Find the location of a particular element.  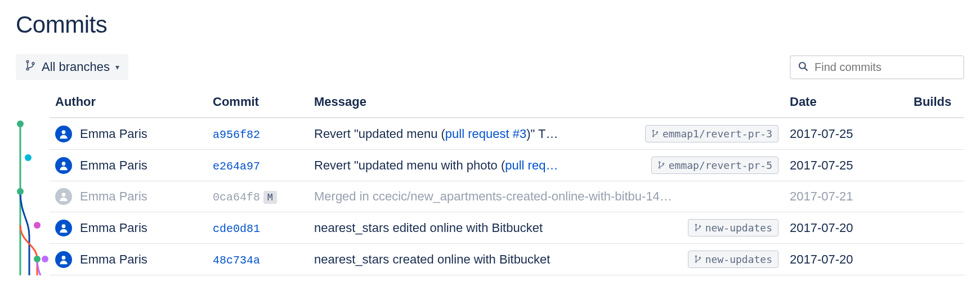

commit-hash-link: 48c734a is located at coordinates (236, 260).